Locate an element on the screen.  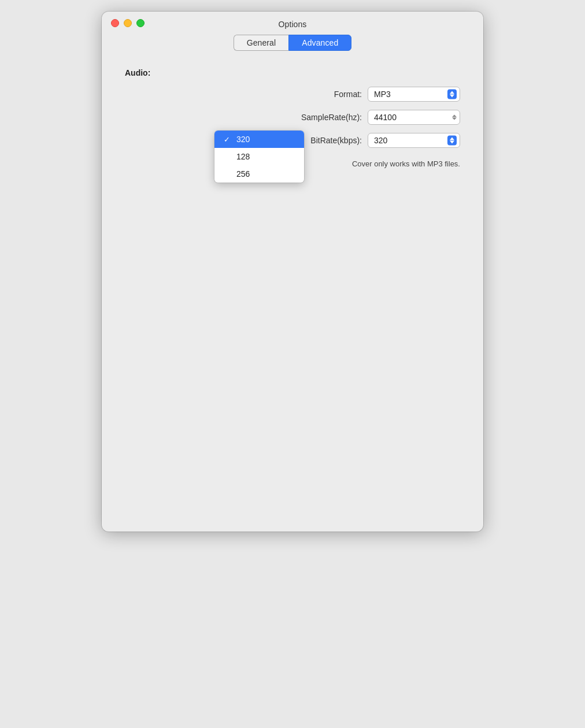
window-title: Options is located at coordinates (292, 24).